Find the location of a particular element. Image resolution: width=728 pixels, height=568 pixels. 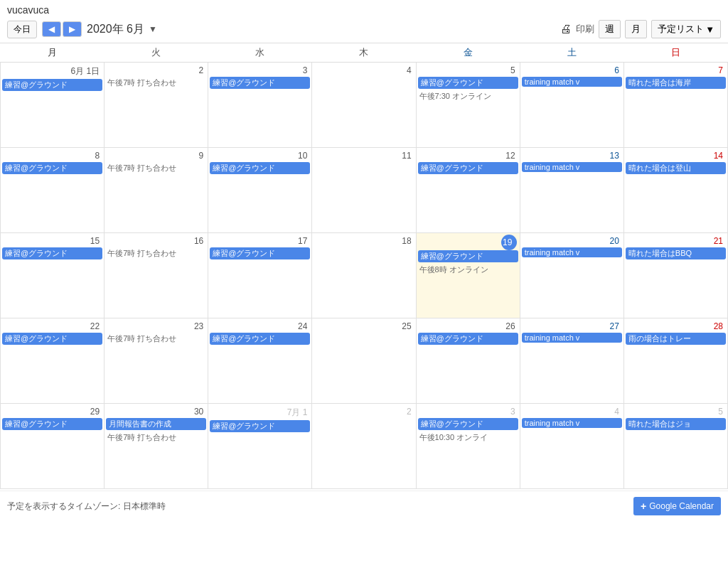

calendar-cell: 23午後7時 打ち合わせ is located at coordinates (156, 361).